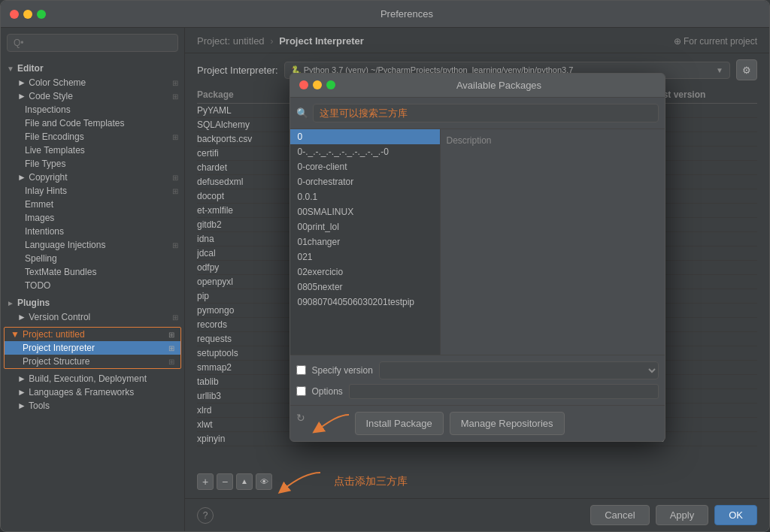 The image size is (770, 532). Describe the element at coordinates (302, 113) in the screenshot. I see `modal-search-icon: 🔍` at that location.